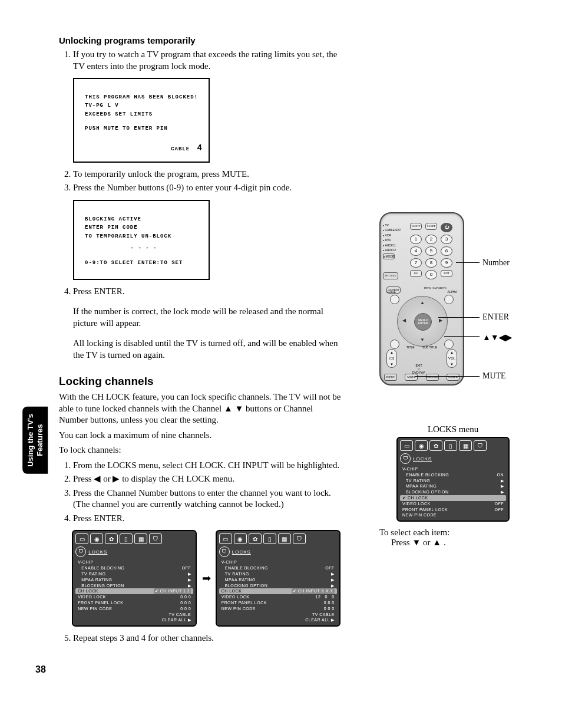 Image resolution: width=562 pixels, height=728 pixels. What do you see at coordinates (435, 290) in the screenshot?
I see `lbl: INFO FAVORITE` at bounding box center [435, 290].